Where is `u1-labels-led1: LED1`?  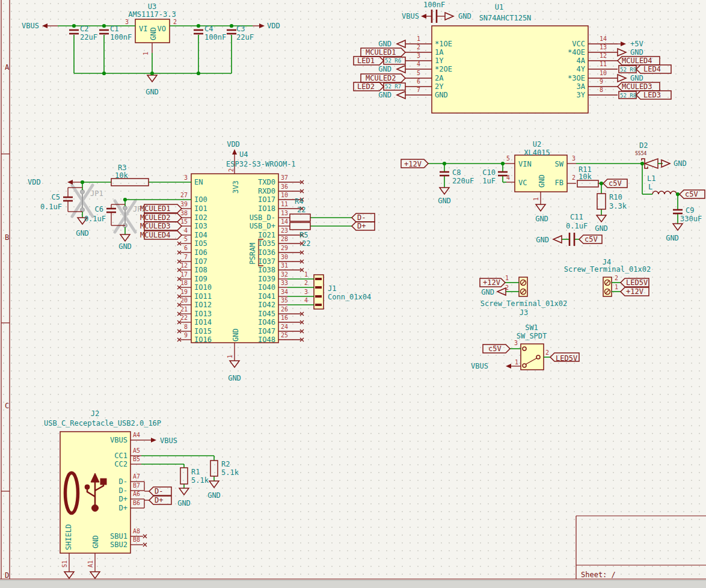 u1-labels-led1: LED1 is located at coordinates (366, 61).